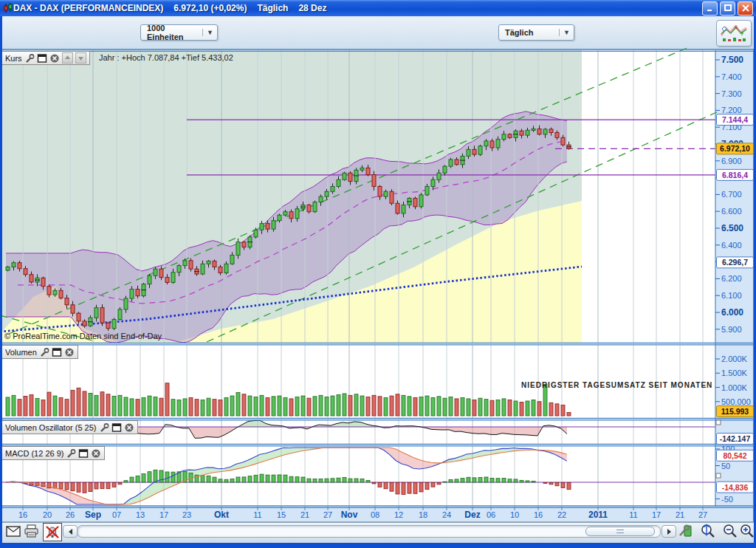  What do you see at coordinates (735, 487) in the screenshot?
I see `axis-badge: -14,836` at bounding box center [735, 487].